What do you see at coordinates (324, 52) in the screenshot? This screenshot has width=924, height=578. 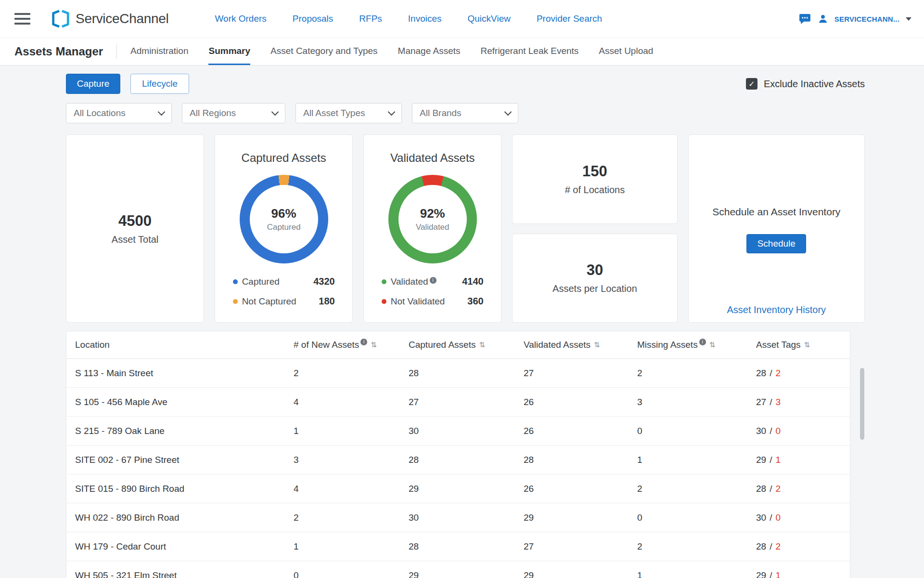 I see `tab-asset-category-and-types: Asset Category and Types` at bounding box center [324, 52].